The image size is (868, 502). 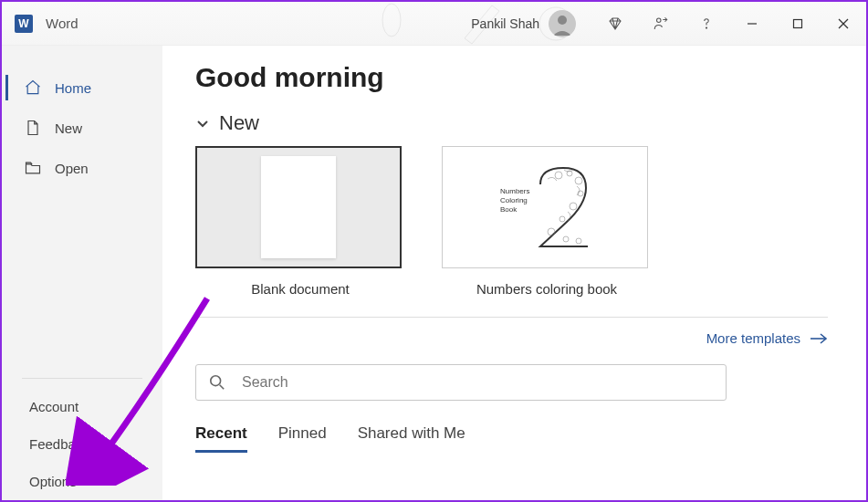 I want to click on template-label: Numbers coloring book, so click(x=547, y=288).